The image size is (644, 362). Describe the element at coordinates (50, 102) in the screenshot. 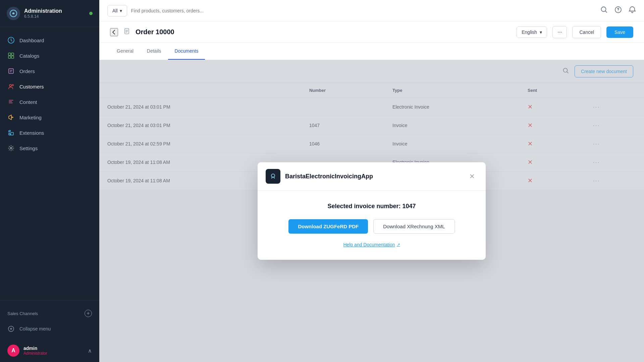

I see `sidebar-item-content: Content` at that location.